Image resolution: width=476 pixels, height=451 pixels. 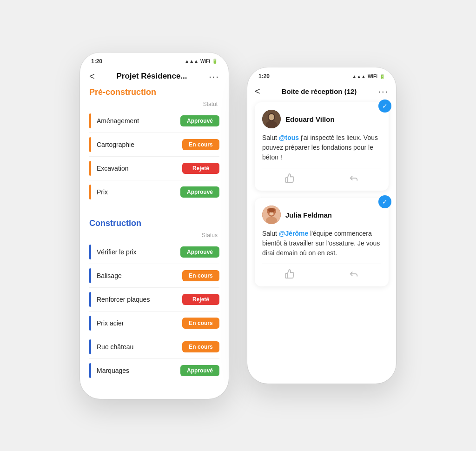 What do you see at coordinates (319, 91) in the screenshot?
I see `phone2-title: Boite de réception (12)` at bounding box center [319, 91].